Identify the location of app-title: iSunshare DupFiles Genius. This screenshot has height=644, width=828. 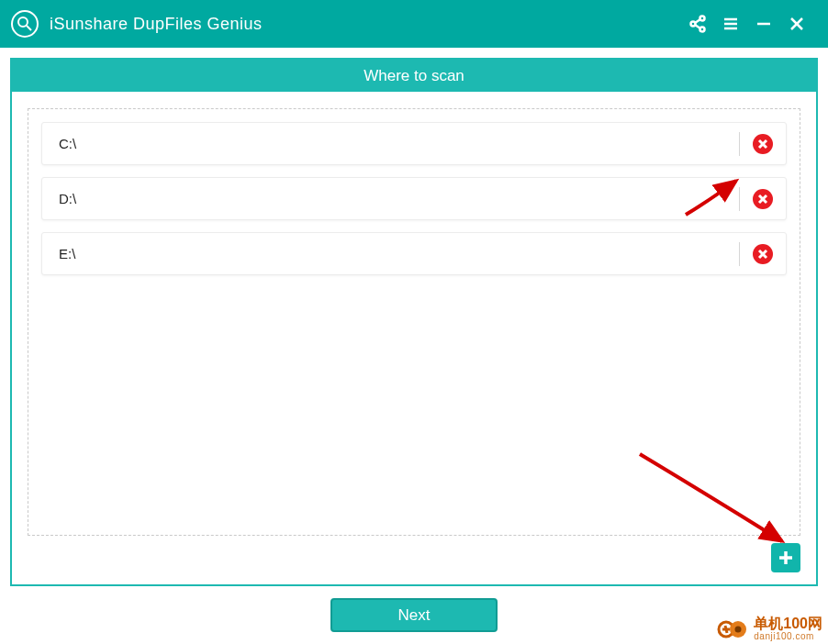
(156, 24).